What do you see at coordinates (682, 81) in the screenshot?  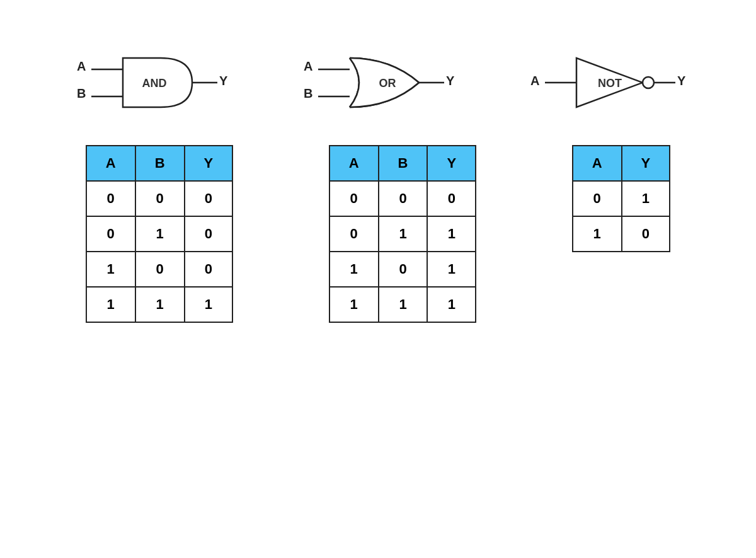 I see `not-output-label: Y` at bounding box center [682, 81].